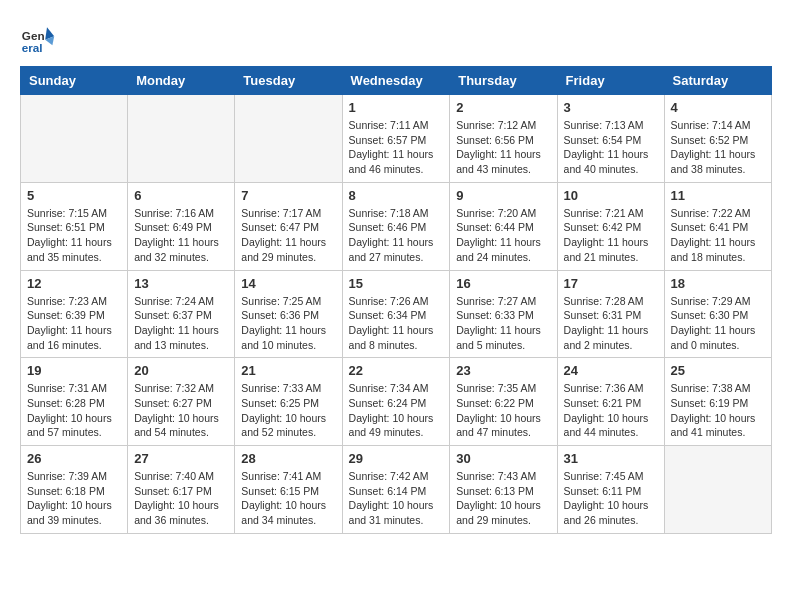 The width and height of the screenshot is (792, 612). I want to click on day-number: 20, so click(181, 370).